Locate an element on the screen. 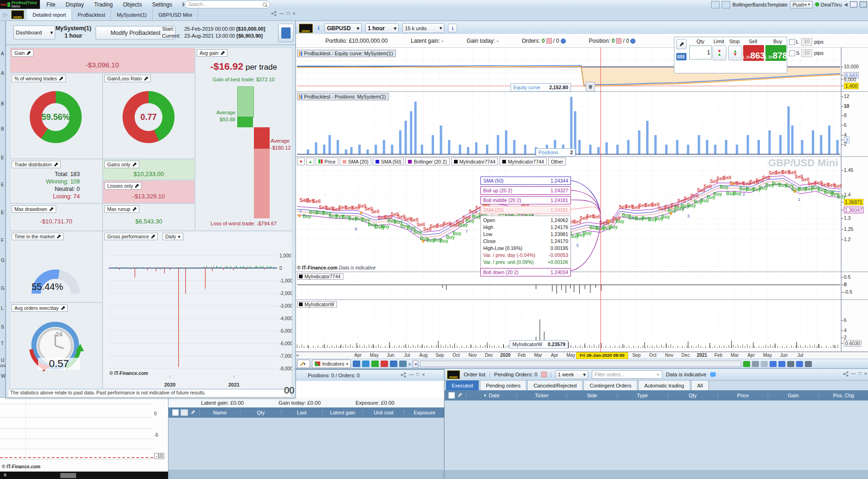  chat-icon is located at coordinates (366, 364).